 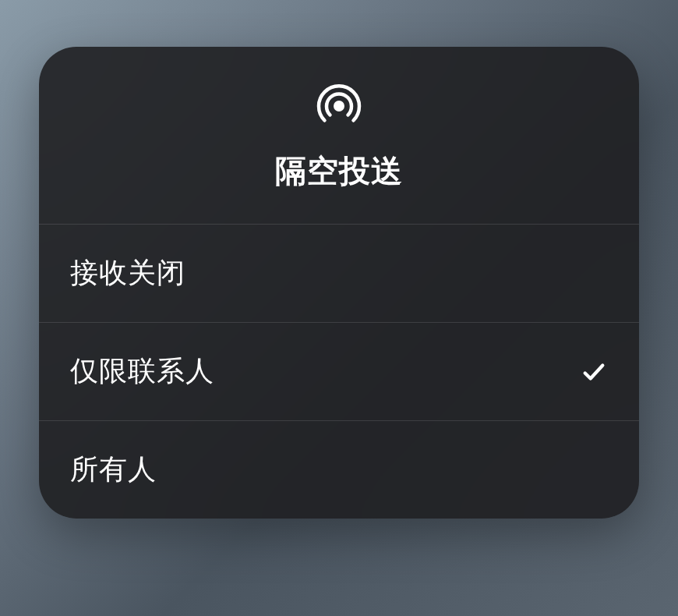 I want to click on option-contacts-only: 仅限联系人, so click(x=339, y=372).